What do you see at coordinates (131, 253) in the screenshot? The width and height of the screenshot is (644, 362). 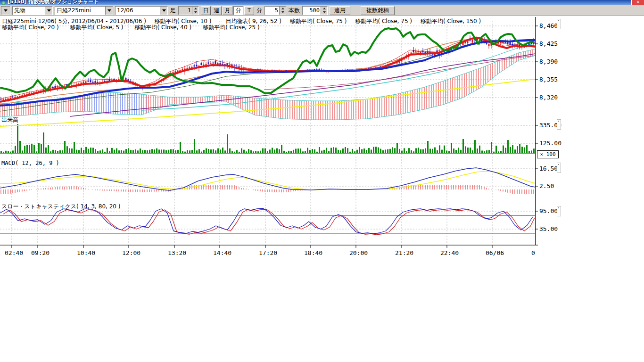 I see `svg-text: 12:00` at bounding box center [131, 253].